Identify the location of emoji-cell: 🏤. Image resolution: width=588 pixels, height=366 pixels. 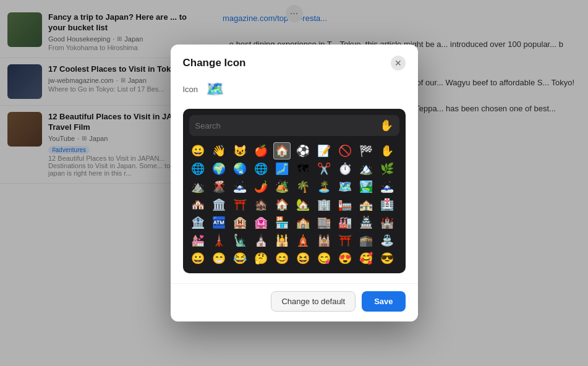
(366, 205).